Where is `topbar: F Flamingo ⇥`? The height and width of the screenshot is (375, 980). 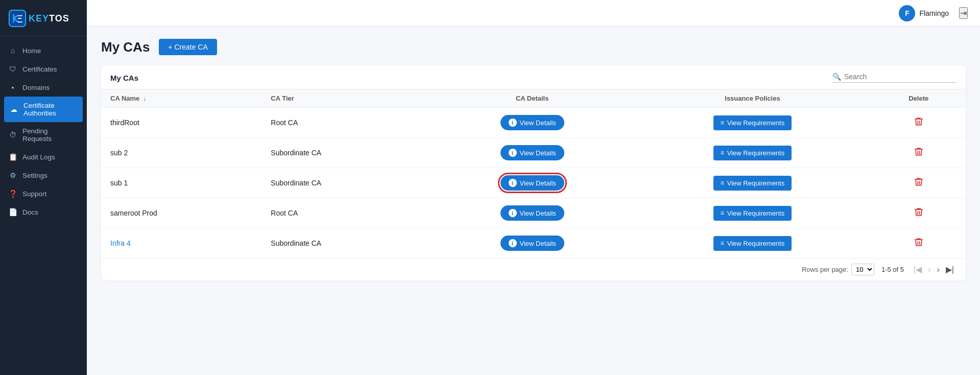 topbar: F Flamingo ⇥ is located at coordinates (533, 13).